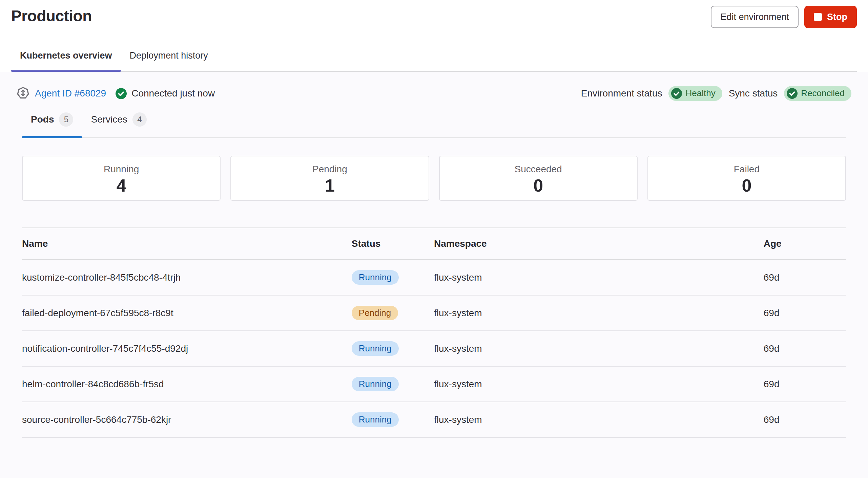  What do you see at coordinates (187, 349) in the screenshot?
I see `pod-name: notification-controller-745c7f4c55-d92dj` at bounding box center [187, 349].